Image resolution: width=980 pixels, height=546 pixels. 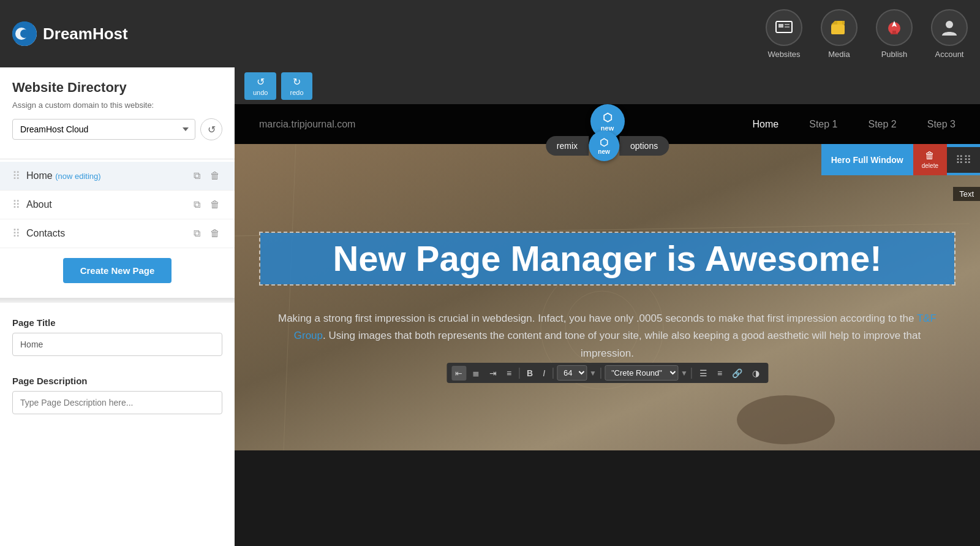 I want to click on redo-icon: ↻, so click(x=296, y=82).